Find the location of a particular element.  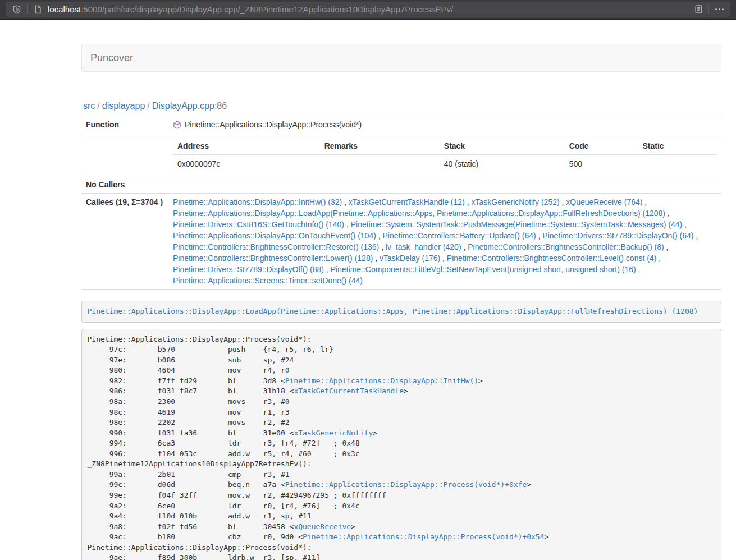

column-header-static: Static is located at coordinates (677, 146).